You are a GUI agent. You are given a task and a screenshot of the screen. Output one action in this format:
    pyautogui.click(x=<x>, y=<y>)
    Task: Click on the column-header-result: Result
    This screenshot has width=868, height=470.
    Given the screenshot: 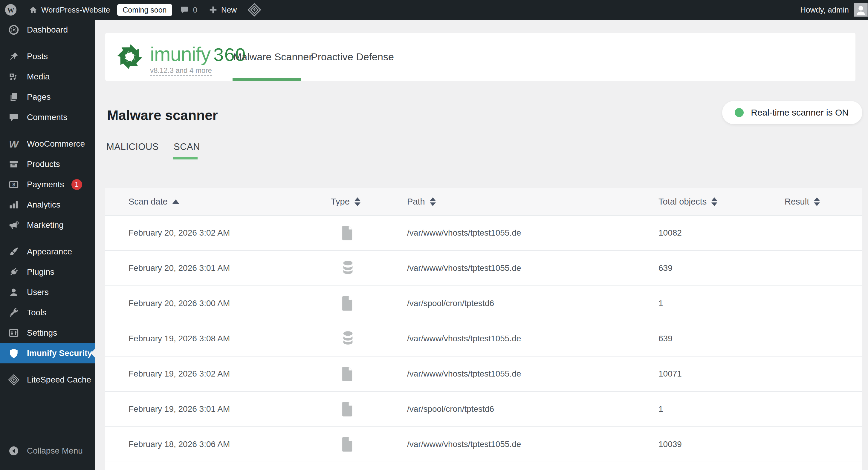 What is the action you would take?
    pyautogui.click(x=824, y=202)
    